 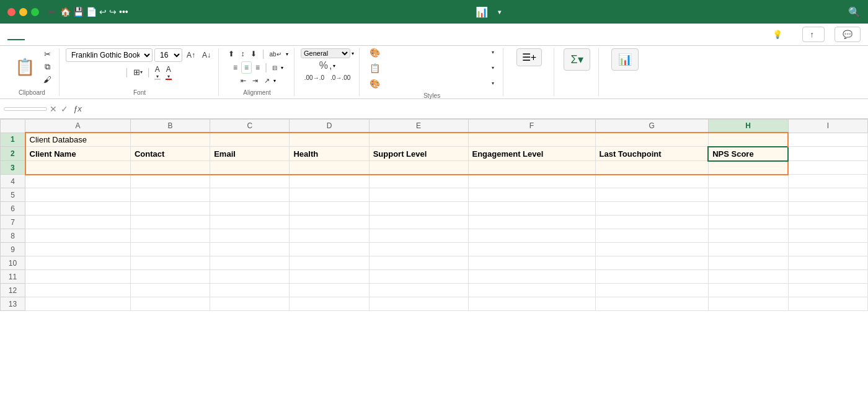 What do you see at coordinates (532, 154) in the screenshot?
I see `cell: Engagement Level` at bounding box center [532, 154].